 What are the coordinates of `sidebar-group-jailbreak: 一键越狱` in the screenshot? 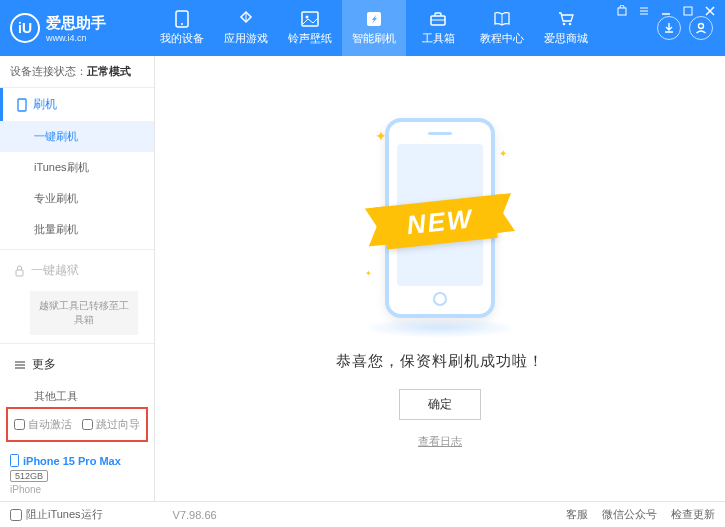 It's located at (77, 270).